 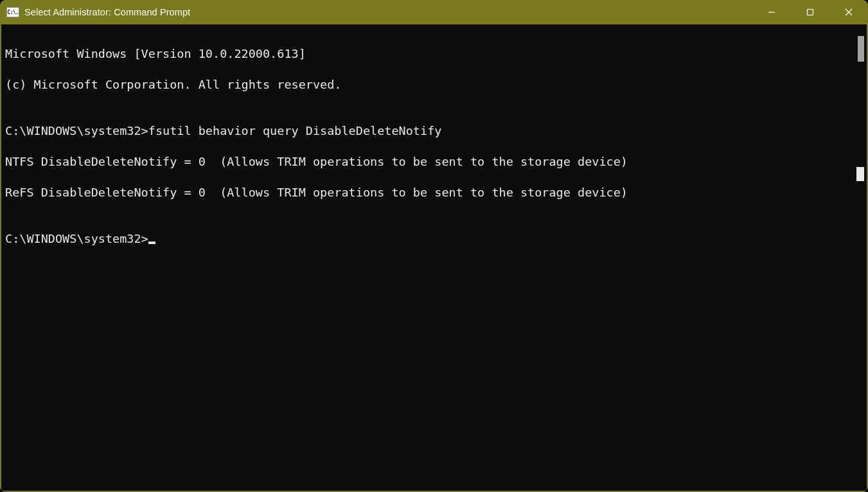 I want to click on title-bar-left: C:\. Select Administrator: Command Promp…, so click(x=376, y=12).